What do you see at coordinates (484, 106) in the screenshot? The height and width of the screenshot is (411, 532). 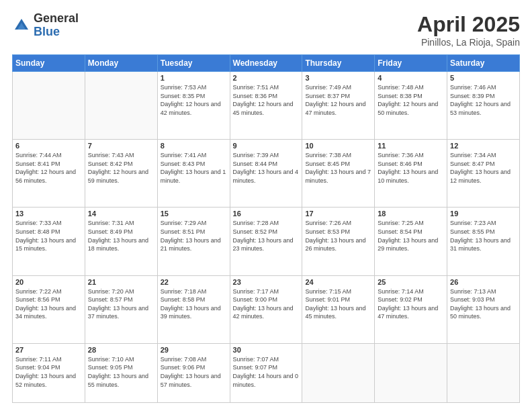 I see `calendar-cell: 5Sunrise: 7:46 AMSunset: 8:39 PMDaylight…` at bounding box center [484, 106].